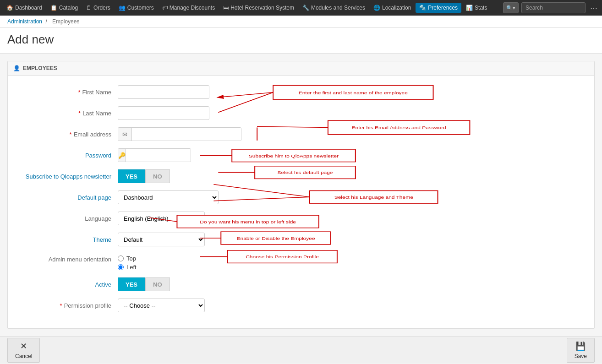  Describe the element at coordinates (189, 8) in the screenshot. I see `nav-manage-discounts: 🏷 Manage Discounts` at that location.